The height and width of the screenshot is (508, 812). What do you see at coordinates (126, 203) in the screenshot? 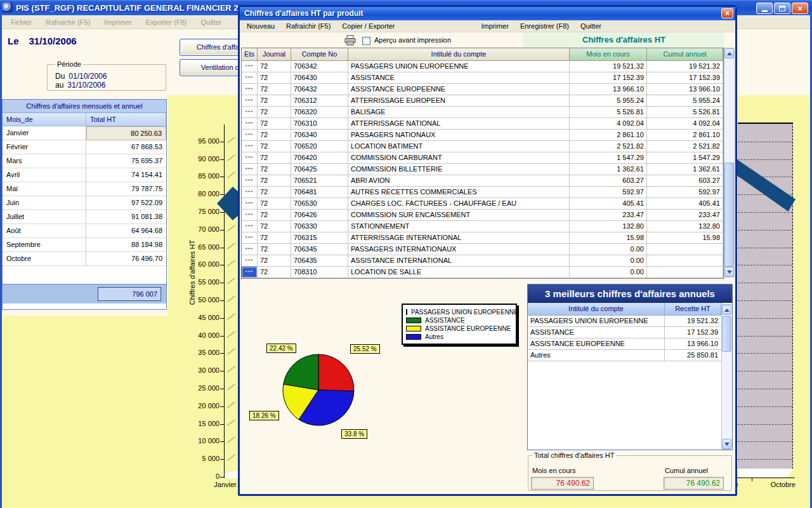
I see `monthly-value-cell: 97 522.09` at bounding box center [126, 203].